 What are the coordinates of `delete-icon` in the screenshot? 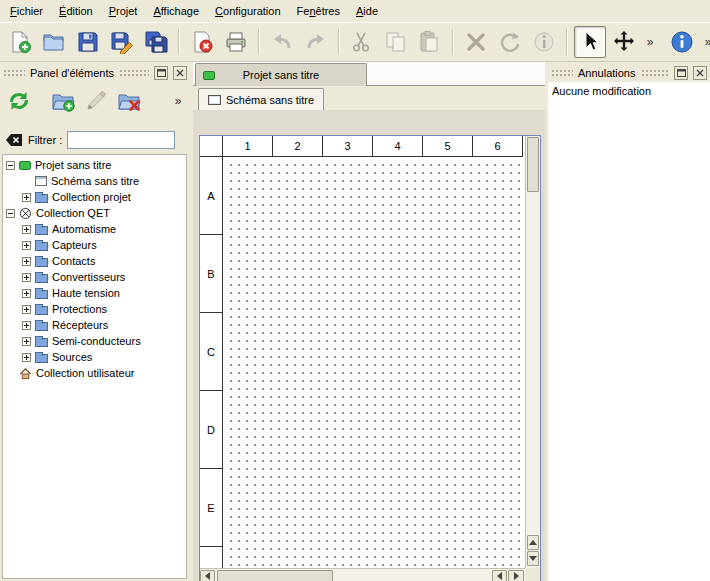 It's located at (476, 42).